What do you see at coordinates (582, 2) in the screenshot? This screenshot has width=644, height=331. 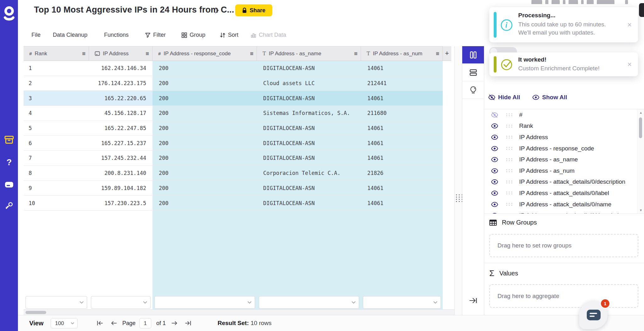 I see `obscured-text-fragment` at bounding box center [582, 2].